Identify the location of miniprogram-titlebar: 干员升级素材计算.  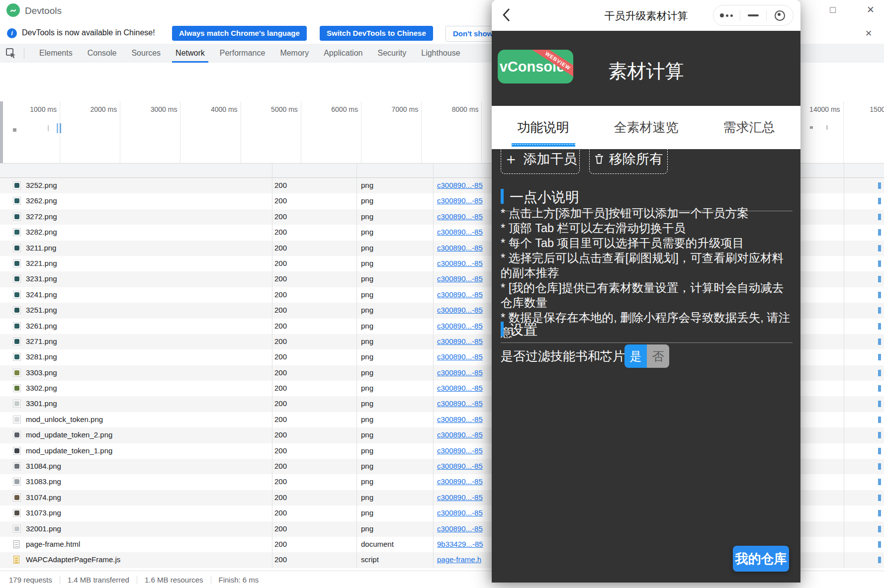
(646, 15).